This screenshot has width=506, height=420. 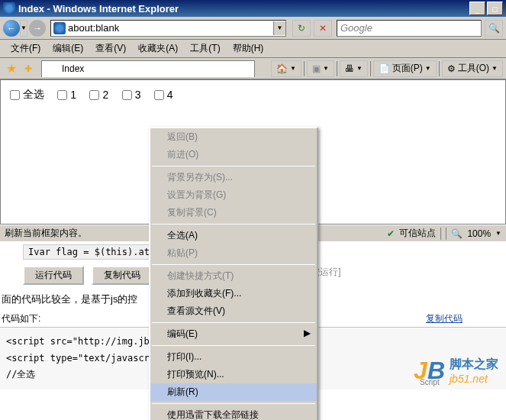 I want to click on minimize-button: _, so click(x=478, y=8).